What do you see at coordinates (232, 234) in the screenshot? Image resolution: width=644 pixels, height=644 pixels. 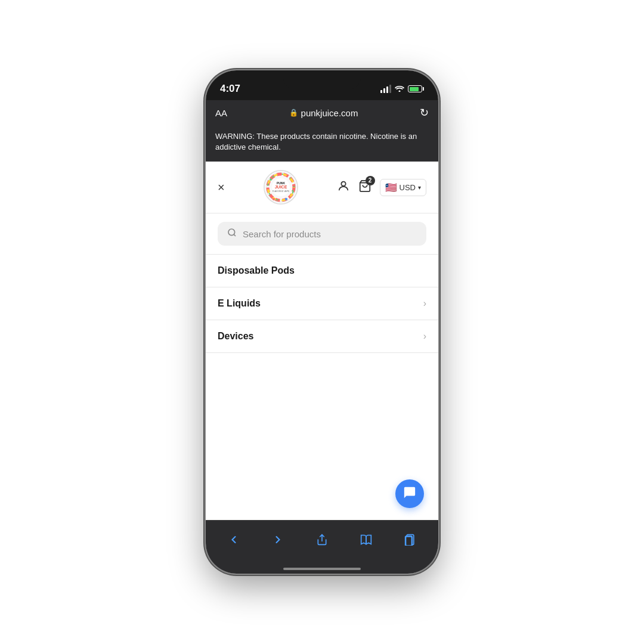 I see `search-icon` at bounding box center [232, 234].